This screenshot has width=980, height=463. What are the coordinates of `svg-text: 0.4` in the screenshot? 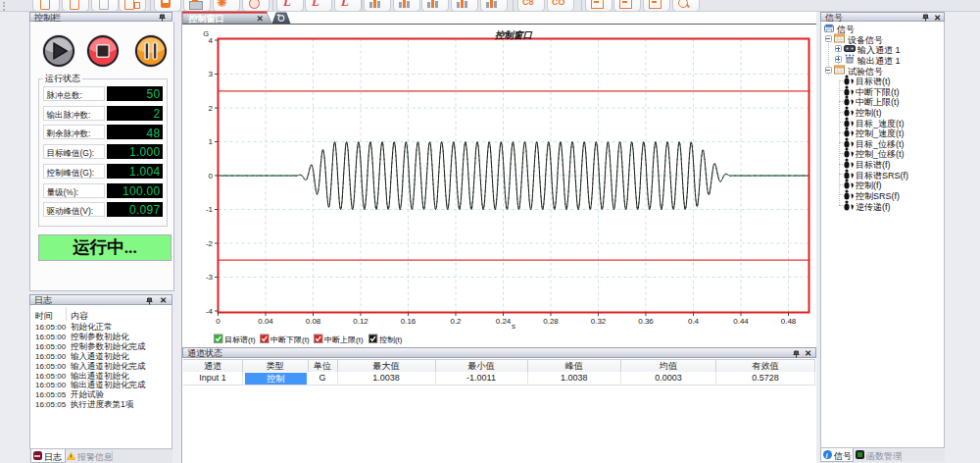 It's located at (694, 322).